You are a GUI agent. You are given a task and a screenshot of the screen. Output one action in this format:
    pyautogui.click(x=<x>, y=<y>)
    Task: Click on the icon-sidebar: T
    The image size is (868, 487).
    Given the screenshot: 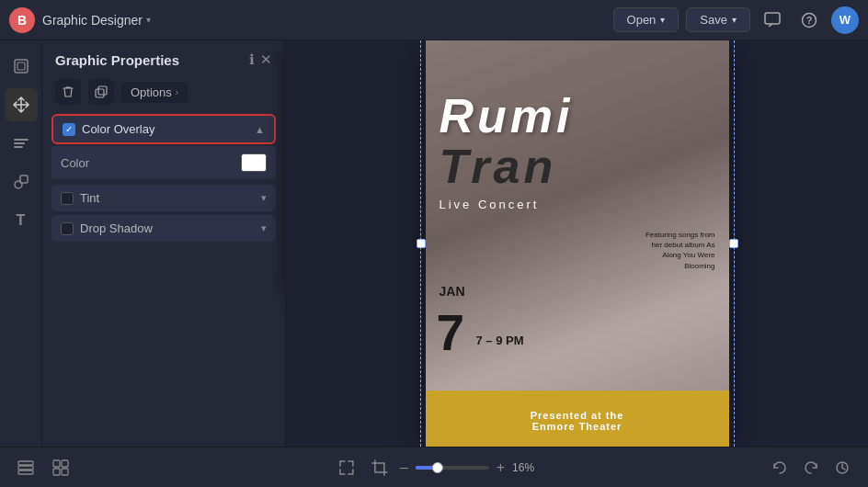 What is the action you would take?
    pyautogui.click(x=21, y=244)
    